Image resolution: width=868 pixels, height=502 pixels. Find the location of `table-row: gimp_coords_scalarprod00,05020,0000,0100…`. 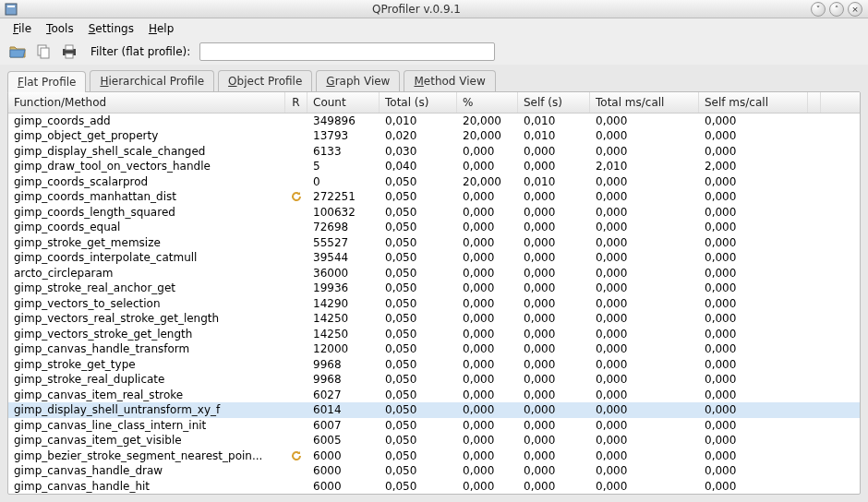

table-row: gimp_coords_scalarprod00,05020,0000,0100… is located at coordinates (434, 183).